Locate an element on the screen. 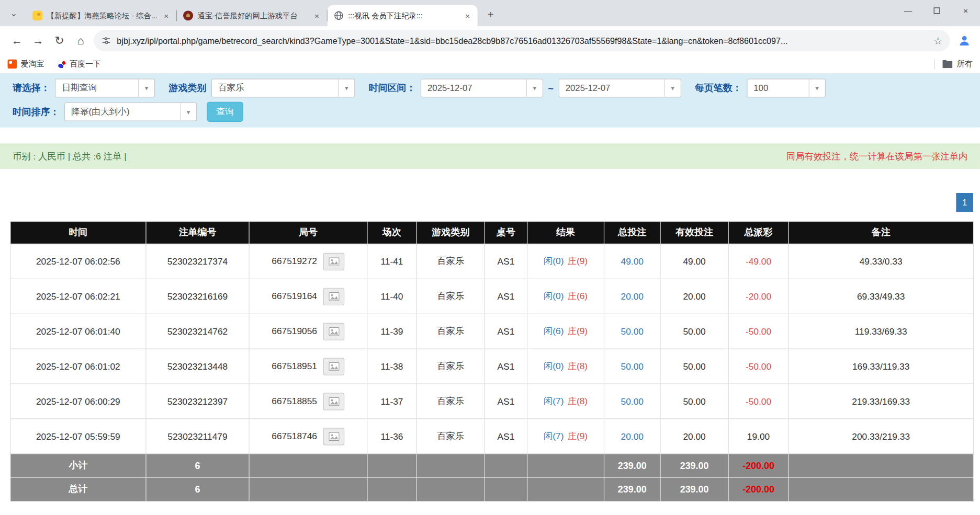 The width and height of the screenshot is (980, 515). column-header-valid-bet: 有效投注 is located at coordinates (694, 232).